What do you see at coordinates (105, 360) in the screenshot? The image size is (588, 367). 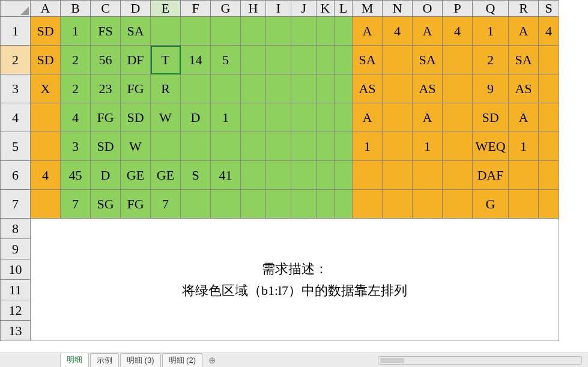 I see `sheet-tab-1: 示例` at bounding box center [105, 360].